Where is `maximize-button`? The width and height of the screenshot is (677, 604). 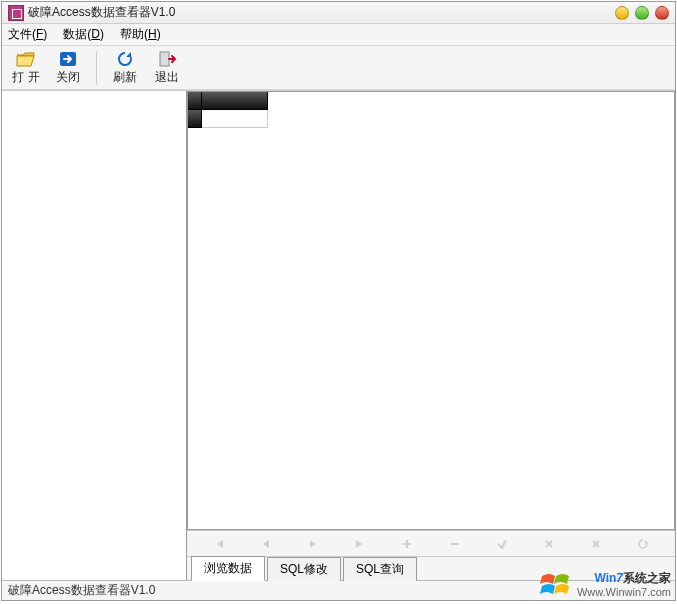 maximize-button is located at coordinates (642, 13).